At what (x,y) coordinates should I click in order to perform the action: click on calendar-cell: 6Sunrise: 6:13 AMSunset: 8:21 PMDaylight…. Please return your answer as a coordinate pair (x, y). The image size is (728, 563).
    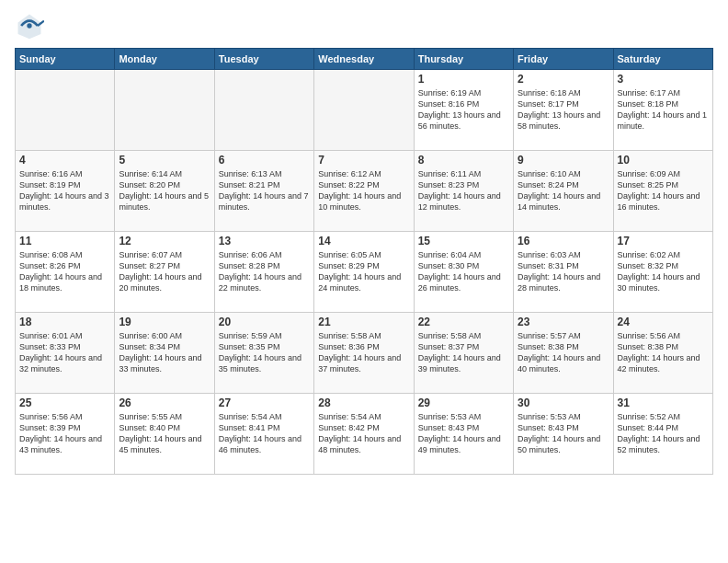
    Looking at the image, I should click on (264, 191).